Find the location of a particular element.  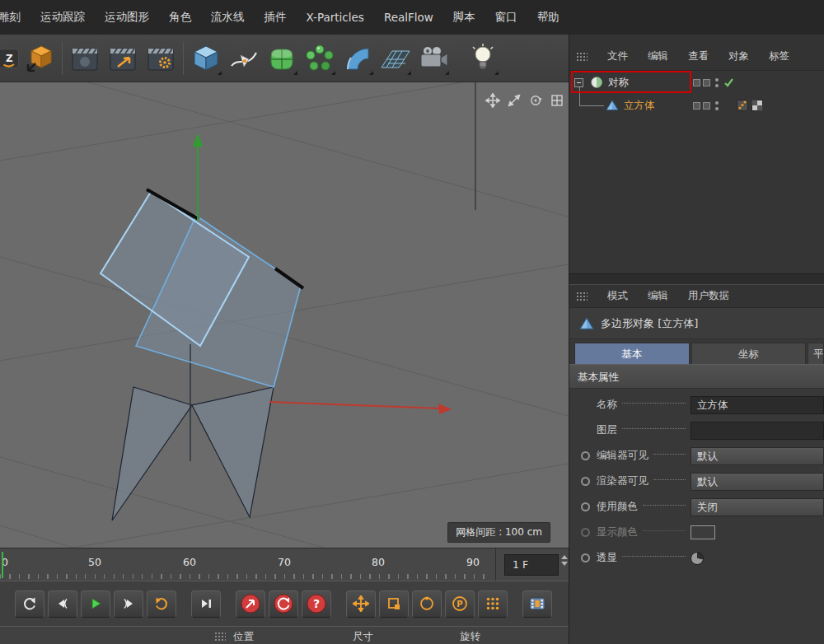

menu-realflow: RealFlow is located at coordinates (409, 17).